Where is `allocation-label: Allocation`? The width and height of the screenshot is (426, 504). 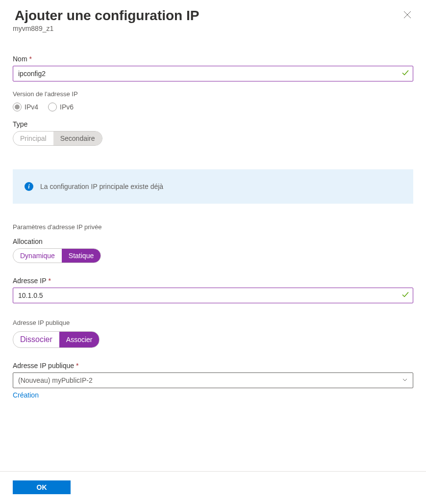
allocation-label: Allocation is located at coordinates (213, 241).